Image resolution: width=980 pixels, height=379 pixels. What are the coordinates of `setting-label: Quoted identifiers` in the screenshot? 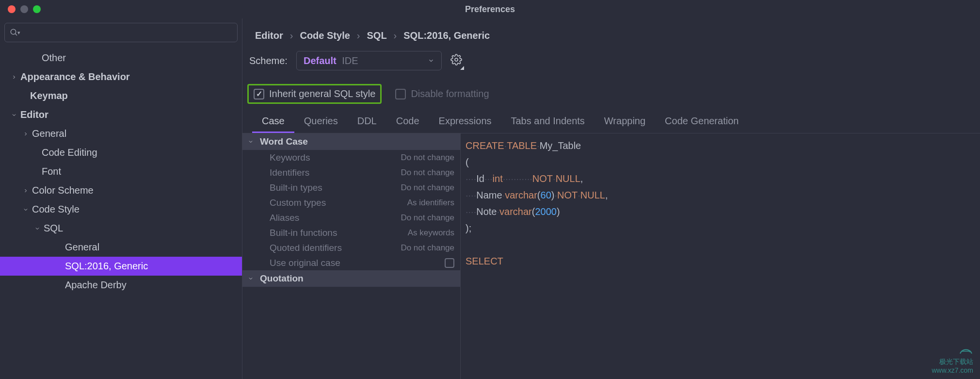 It's located at (305, 248).